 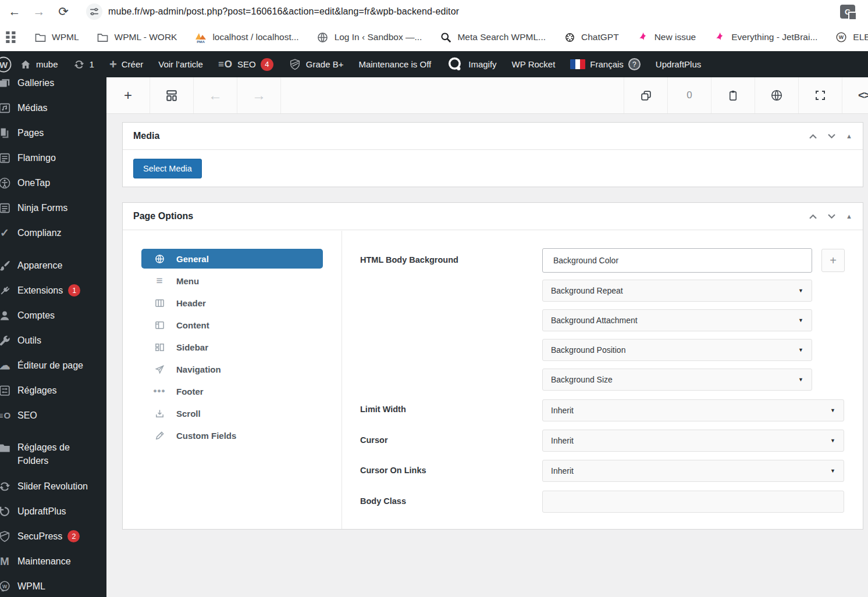 I want to click on sidebar-item-slider-revolution: Slider Revolution, so click(x=54, y=486).